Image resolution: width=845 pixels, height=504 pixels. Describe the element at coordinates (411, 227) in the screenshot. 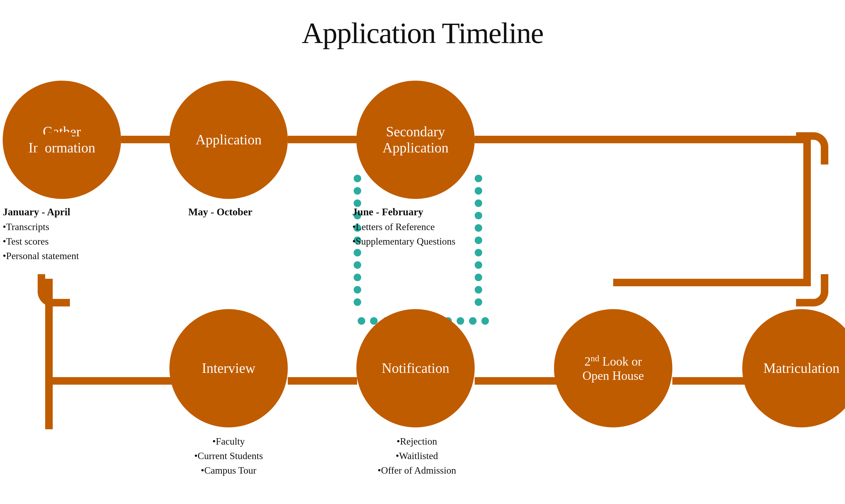

I see `label-secondary-item1: •Letters of Reference` at that location.